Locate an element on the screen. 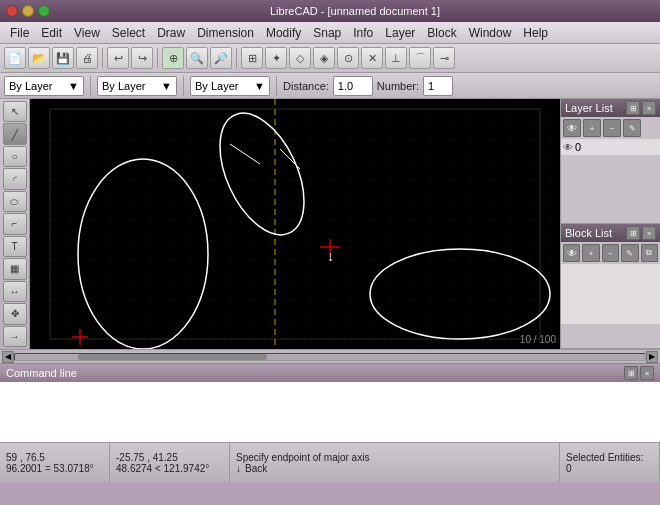 This screenshot has height=505, width=660. linetype-dropdown: By Layer ▼ is located at coordinates (230, 86).